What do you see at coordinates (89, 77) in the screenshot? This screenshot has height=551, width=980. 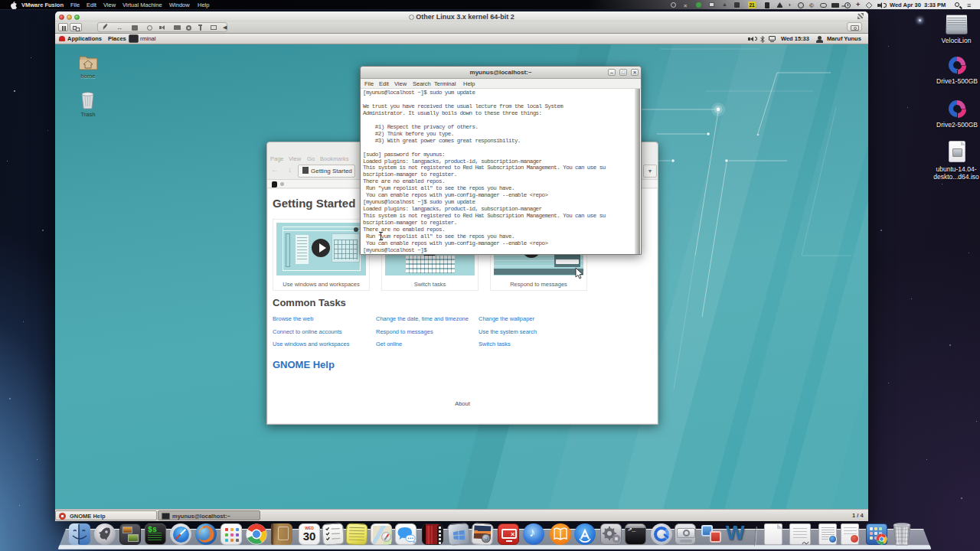 I see `svg-text: home` at bounding box center [89, 77].